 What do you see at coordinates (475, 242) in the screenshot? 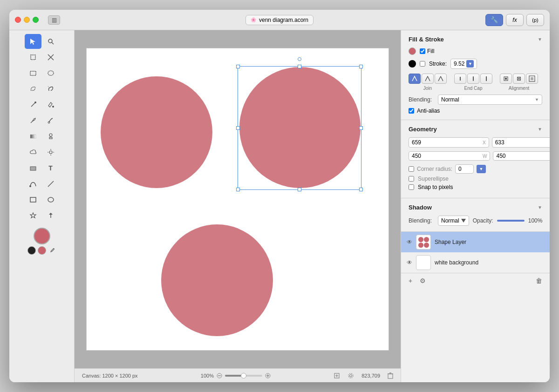
I see `layer-item-shape: 👁 Shape Layer` at bounding box center [475, 242].